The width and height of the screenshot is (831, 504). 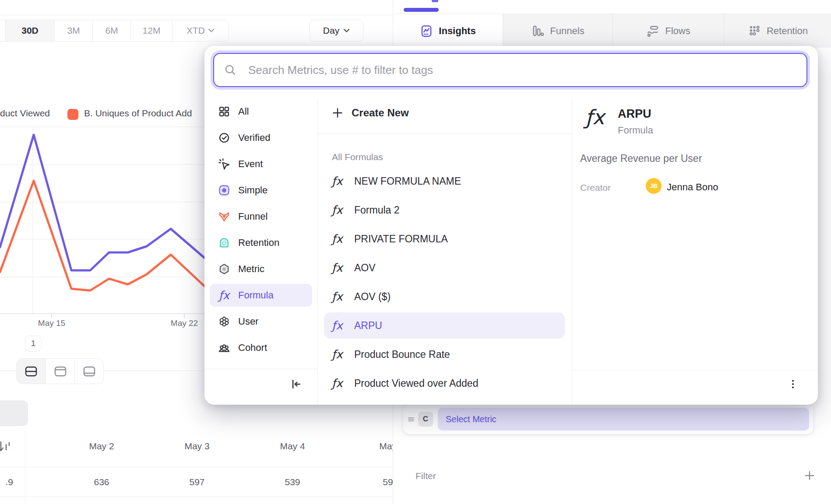 What do you see at coordinates (558, 31) in the screenshot?
I see `tab-funnels: Funnels` at bounding box center [558, 31].